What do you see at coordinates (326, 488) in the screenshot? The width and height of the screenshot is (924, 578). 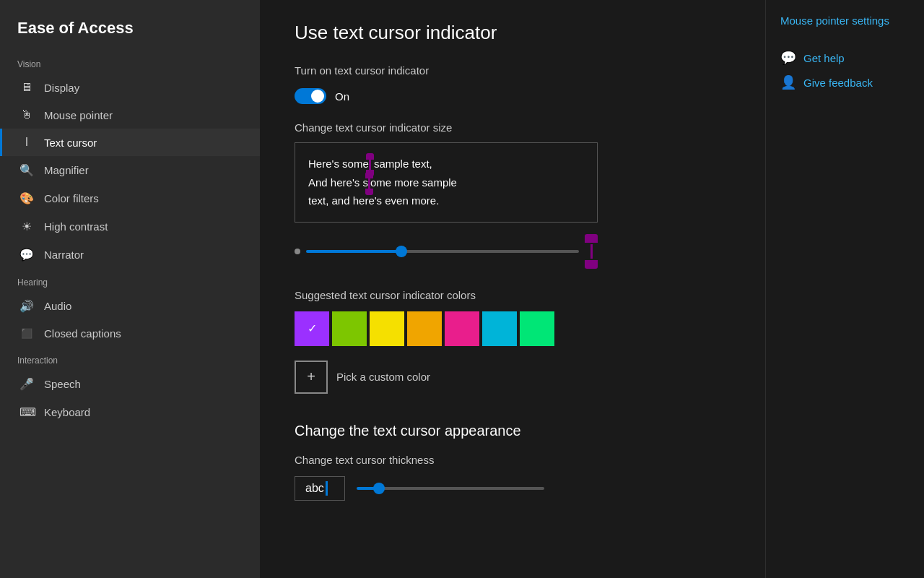 I see `abc-cursor-line` at bounding box center [326, 488].